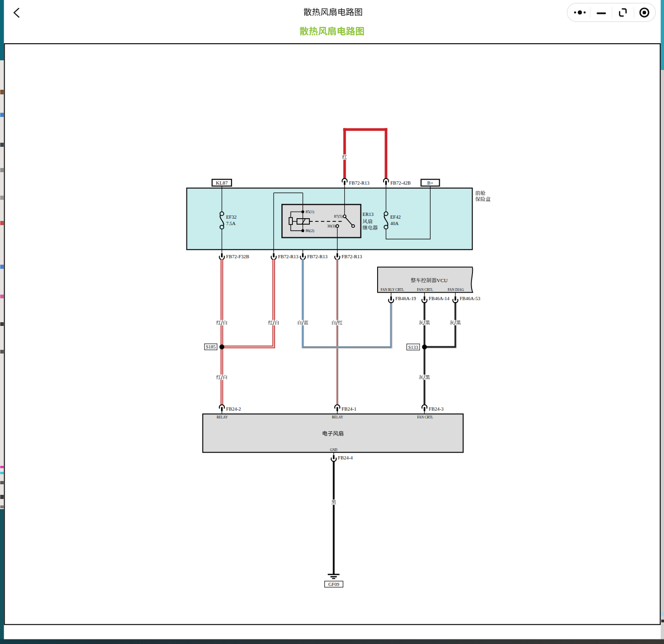  Describe the element at coordinates (332, 226) in the screenshot. I see `svg-text: 30(3)` at that location.